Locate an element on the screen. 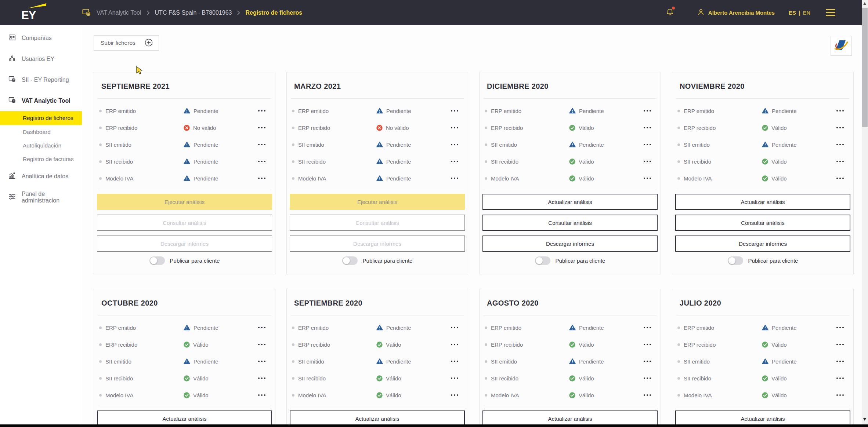 This screenshot has width=868, height=427. sidebar-subitem-registro-de-ficheros: Registro de ficheros is located at coordinates (41, 118).